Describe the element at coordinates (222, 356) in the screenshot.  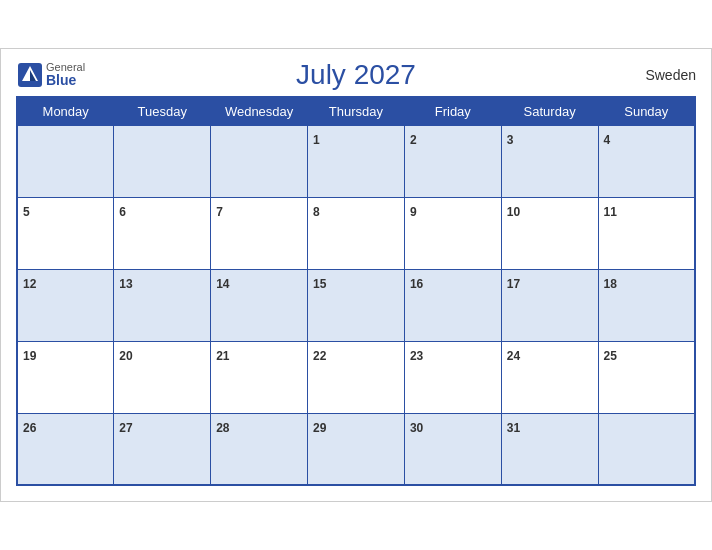
I see `day-number: 21` at that location.